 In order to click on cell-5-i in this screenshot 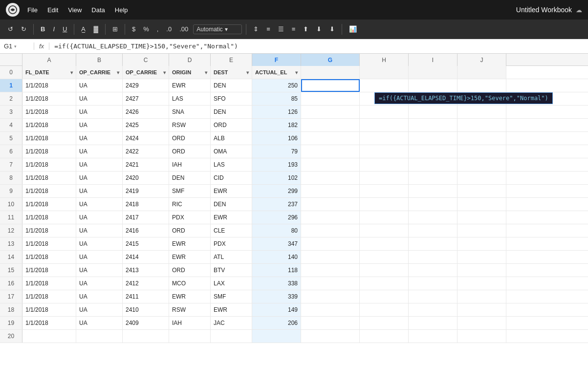, I will do `click(433, 138)`.